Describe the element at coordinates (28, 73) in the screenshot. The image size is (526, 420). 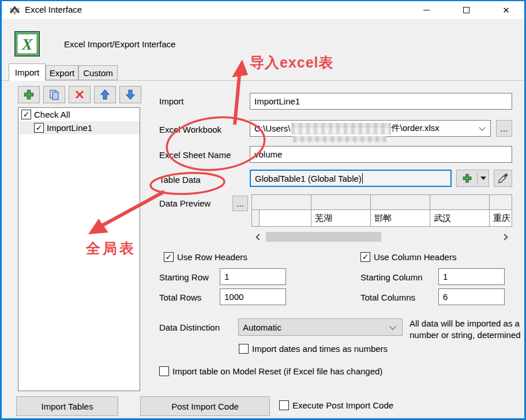
I see `tab-import-label: Import` at that location.